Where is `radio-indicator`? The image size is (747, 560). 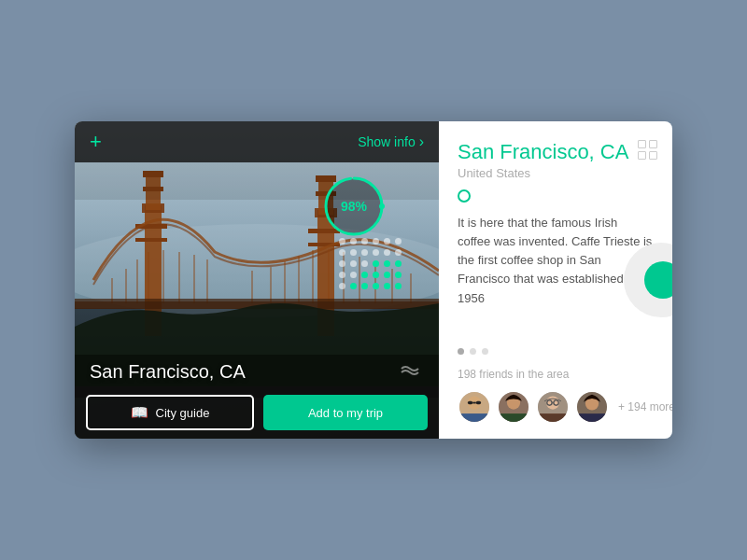 radio-indicator is located at coordinates (464, 196).